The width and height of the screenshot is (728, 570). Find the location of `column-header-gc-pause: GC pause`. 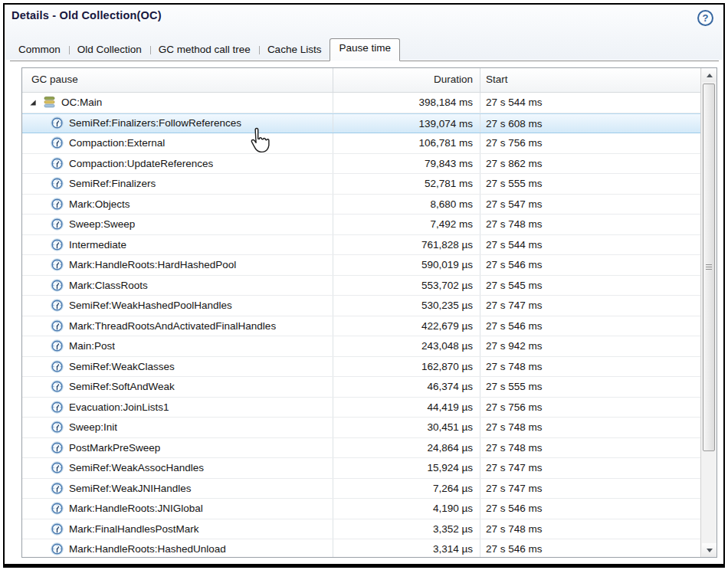

column-header-gc-pause: GC pause is located at coordinates (178, 80).